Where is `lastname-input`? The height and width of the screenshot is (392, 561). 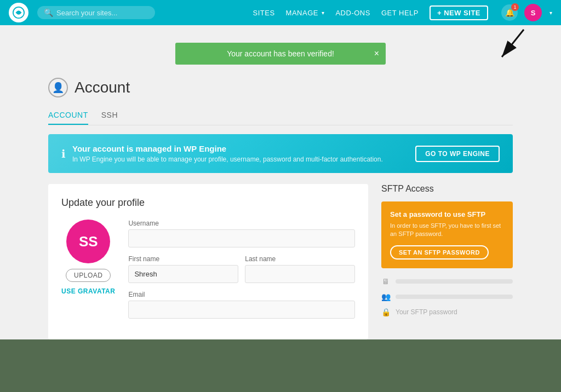 lastname-input is located at coordinates (300, 274).